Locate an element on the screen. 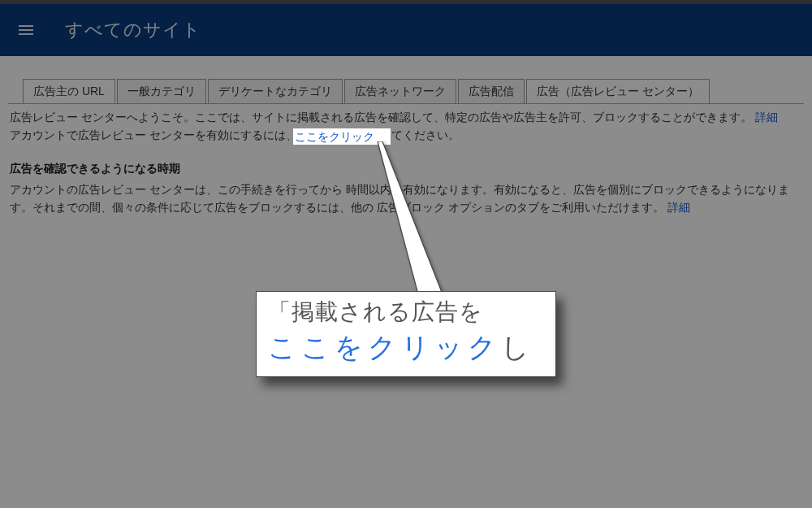 Image resolution: width=812 pixels, height=508 pixels. tab-general-category: 一般カテゴリ is located at coordinates (162, 91).